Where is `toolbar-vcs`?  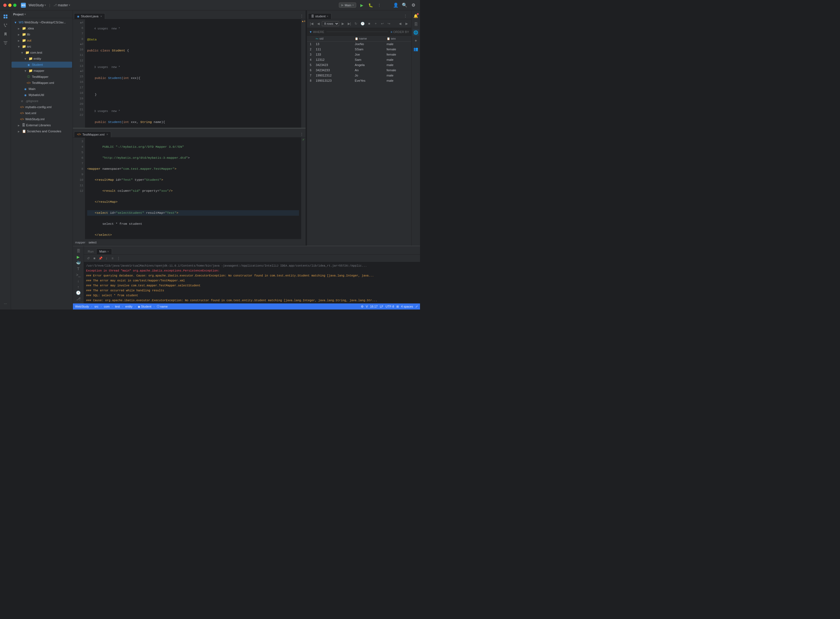 toolbar-vcs is located at coordinates (5, 25).